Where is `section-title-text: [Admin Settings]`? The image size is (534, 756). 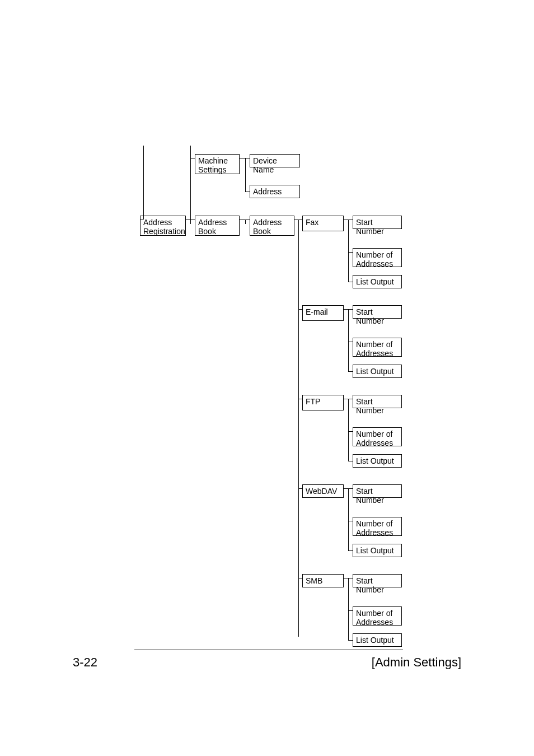
section-title-text: [Admin Settings] is located at coordinates (416, 662).